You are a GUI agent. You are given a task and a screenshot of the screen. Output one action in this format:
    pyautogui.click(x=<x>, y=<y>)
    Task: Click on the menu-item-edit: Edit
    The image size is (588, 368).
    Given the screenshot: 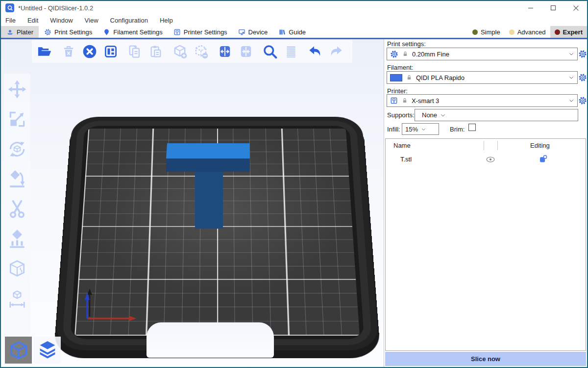 What is the action you would take?
    pyautogui.click(x=33, y=21)
    